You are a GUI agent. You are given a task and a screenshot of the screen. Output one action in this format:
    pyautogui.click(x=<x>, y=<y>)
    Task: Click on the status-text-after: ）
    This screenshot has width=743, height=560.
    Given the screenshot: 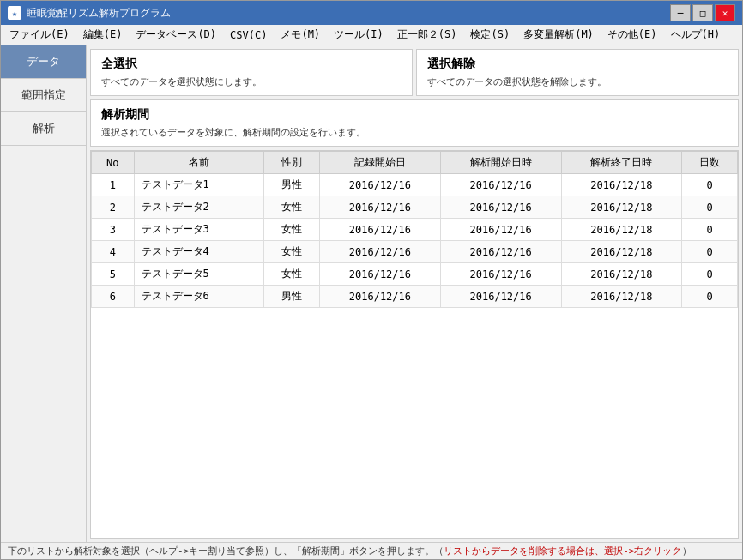 What is the action you would take?
    pyautogui.click(x=686, y=551)
    